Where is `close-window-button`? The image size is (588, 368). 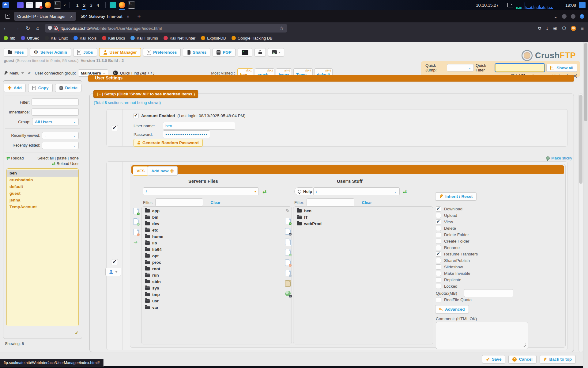
close-window-button is located at coordinates (582, 17).